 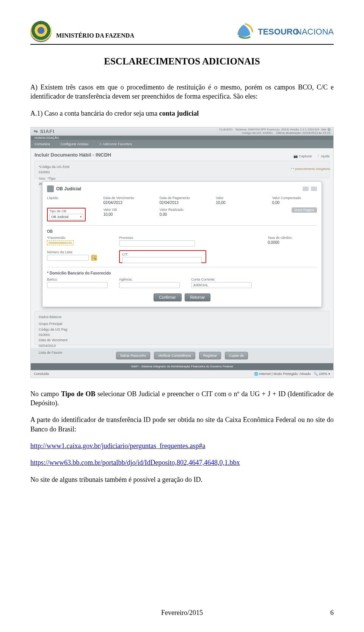 What do you see at coordinates (182, 169) in the screenshot?
I see `bg-form-top: *Código da UG Emit 010001 Ano: *Tipo 201…` at bounding box center [182, 169].